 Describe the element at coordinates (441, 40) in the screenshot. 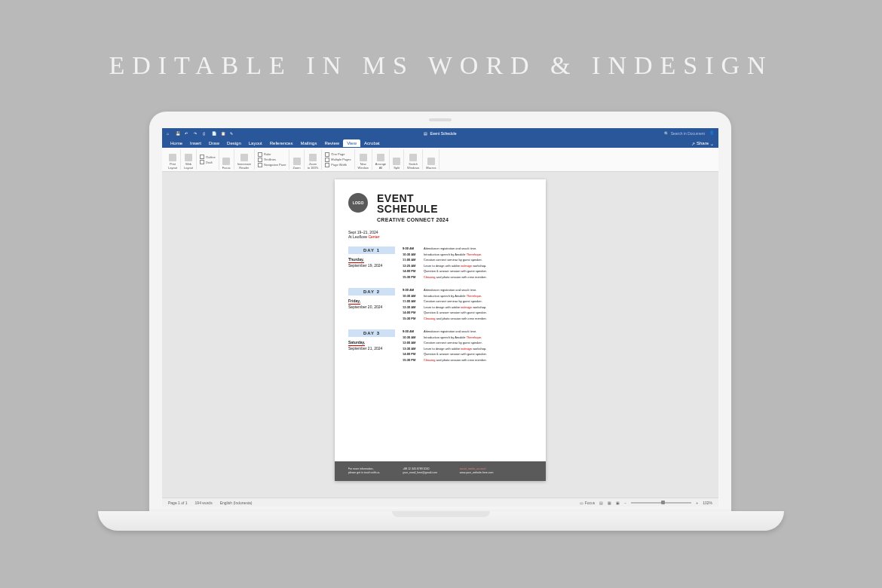

I see `promo-heading: EDITABLE IN MS WORD & INDESIGN` at that location.